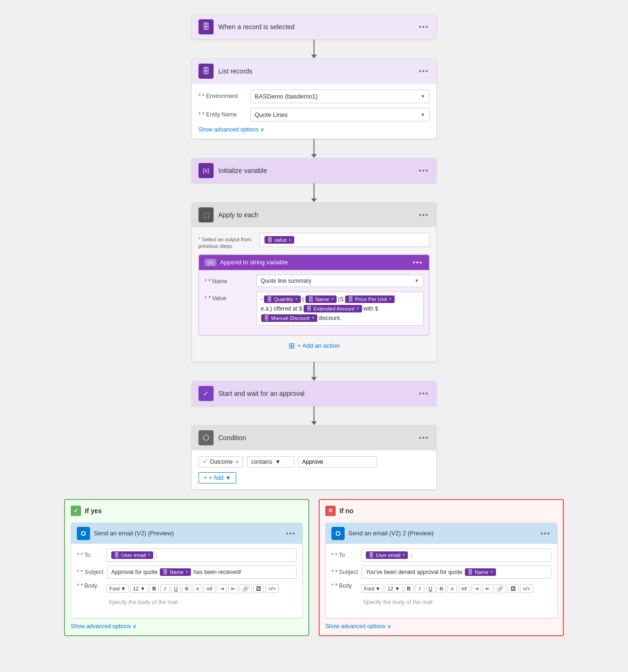  What do you see at coordinates (476, 589) in the screenshot?
I see `indent-btn-no: ⇥` at bounding box center [476, 589].